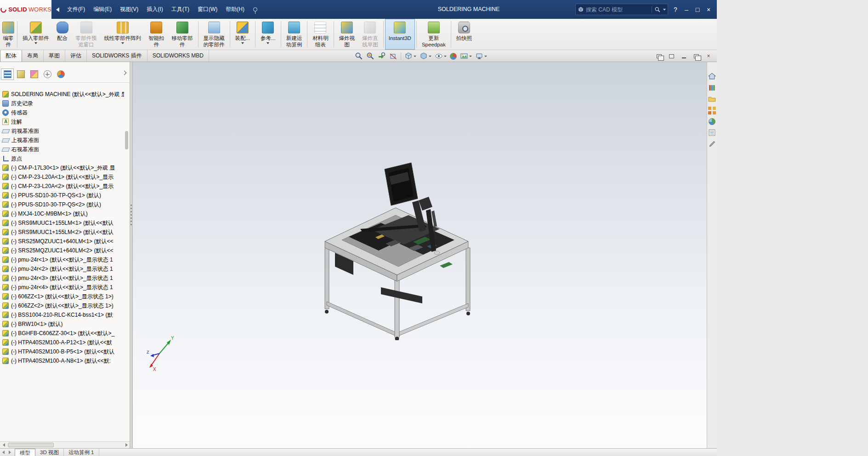 Image resolution: width=868 pixels, height=456 pixels. What do you see at coordinates (182, 34) in the screenshot?
I see `move-component-button: 移动零部 件` at bounding box center [182, 34].